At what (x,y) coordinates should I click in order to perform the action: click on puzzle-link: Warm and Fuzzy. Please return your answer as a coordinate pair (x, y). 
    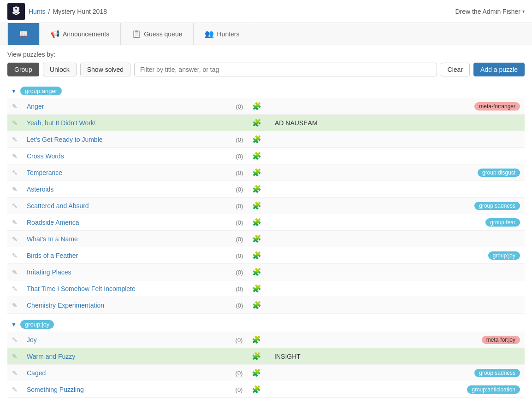
    Looking at the image, I should click on (51, 356).